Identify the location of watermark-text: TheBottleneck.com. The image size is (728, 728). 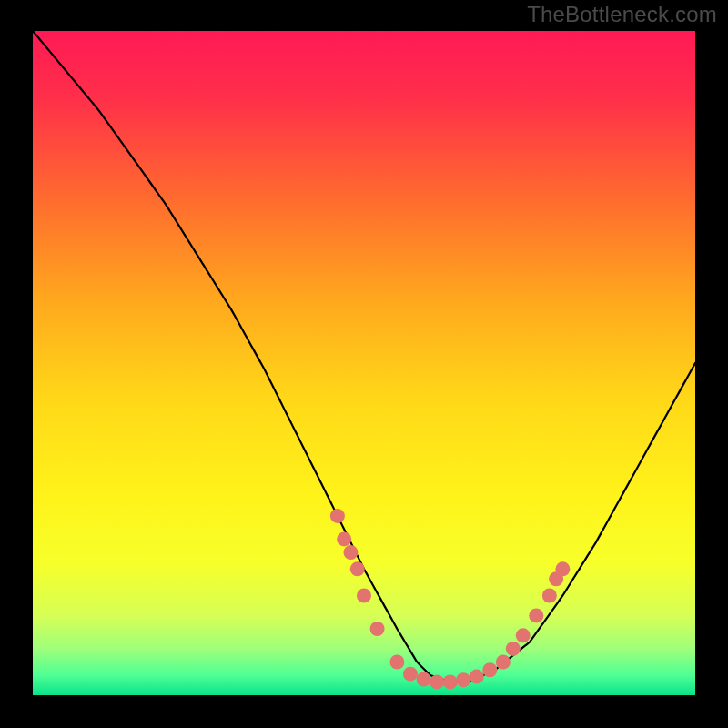
(622, 15).